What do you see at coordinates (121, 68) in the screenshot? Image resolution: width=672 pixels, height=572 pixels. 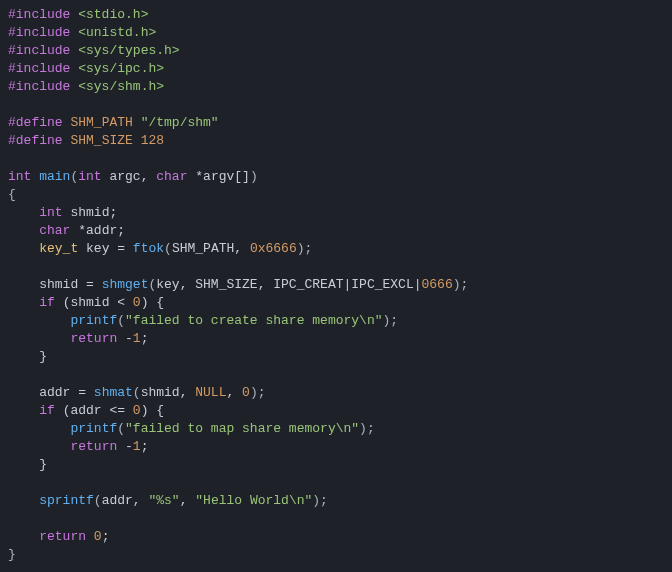 I see `code-token: <sys/ipc.h>` at bounding box center [121, 68].